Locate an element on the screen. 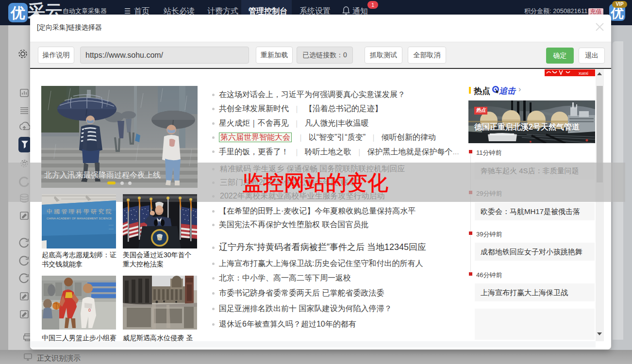 The height and width of the screenshot is (364, 632). svg-text: 中國管理科學研究院 is located at coordinates (80, 212).